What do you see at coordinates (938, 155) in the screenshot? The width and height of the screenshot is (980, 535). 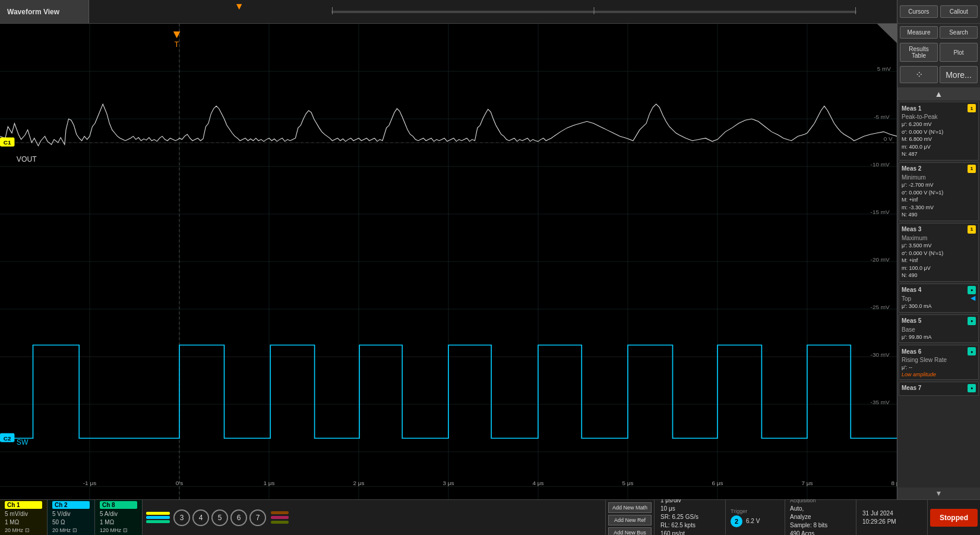 I see `meas-1-line5: N: 487` at bounding box center [938, 155].